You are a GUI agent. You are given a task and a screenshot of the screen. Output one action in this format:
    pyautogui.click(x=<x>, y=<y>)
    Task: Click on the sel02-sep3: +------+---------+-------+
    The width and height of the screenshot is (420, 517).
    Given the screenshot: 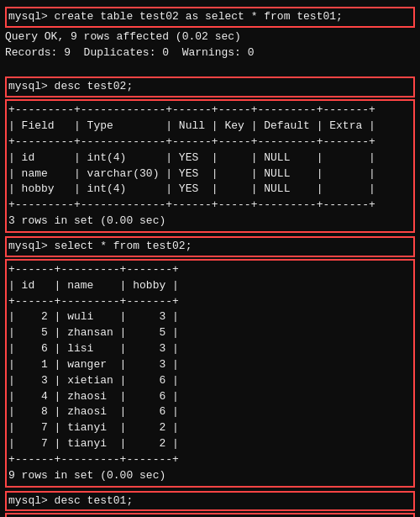 What is the action you would take?
    pyautogui.click(x=210, y=461)
    